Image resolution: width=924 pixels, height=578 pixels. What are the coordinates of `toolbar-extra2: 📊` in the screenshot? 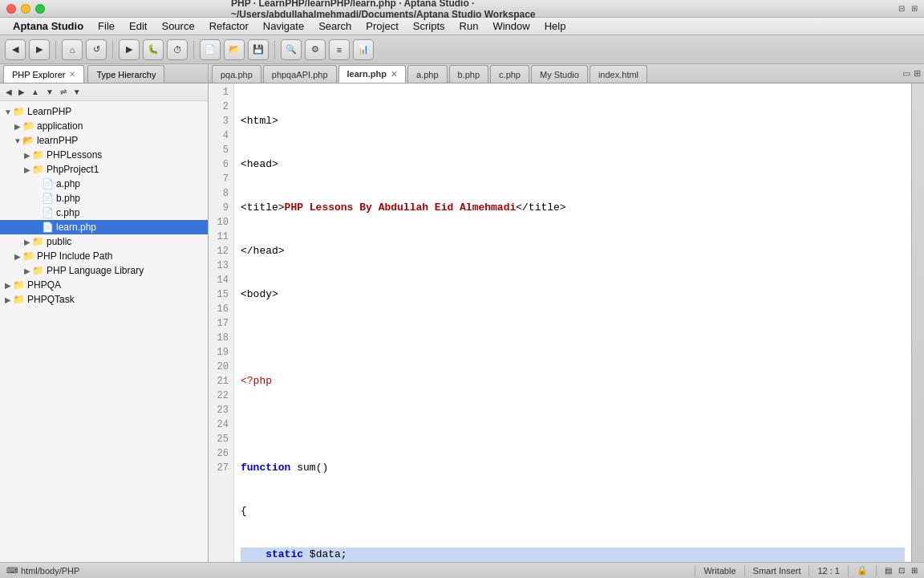 It's located at (363, 50).